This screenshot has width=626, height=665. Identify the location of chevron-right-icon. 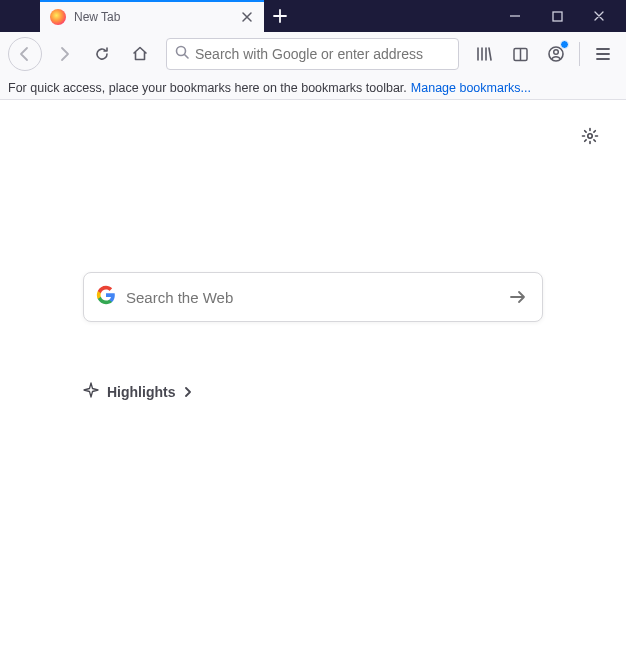
(188, 392).